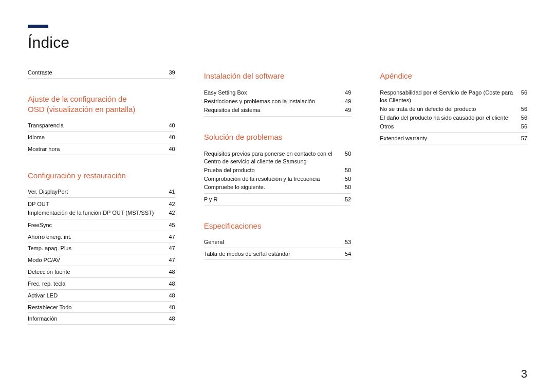  Describe the element at coordinates (448, 109) in the screenshot. I see `toc-entry-label: No se trata de un defecto del producto` at that location.